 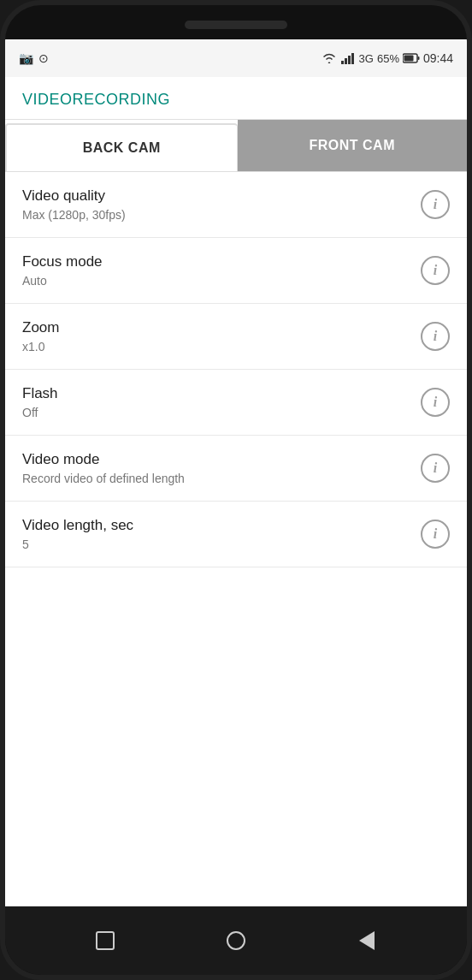 I want to click on setting-value-focus-mode: Auto, so click(x=221, y=281).